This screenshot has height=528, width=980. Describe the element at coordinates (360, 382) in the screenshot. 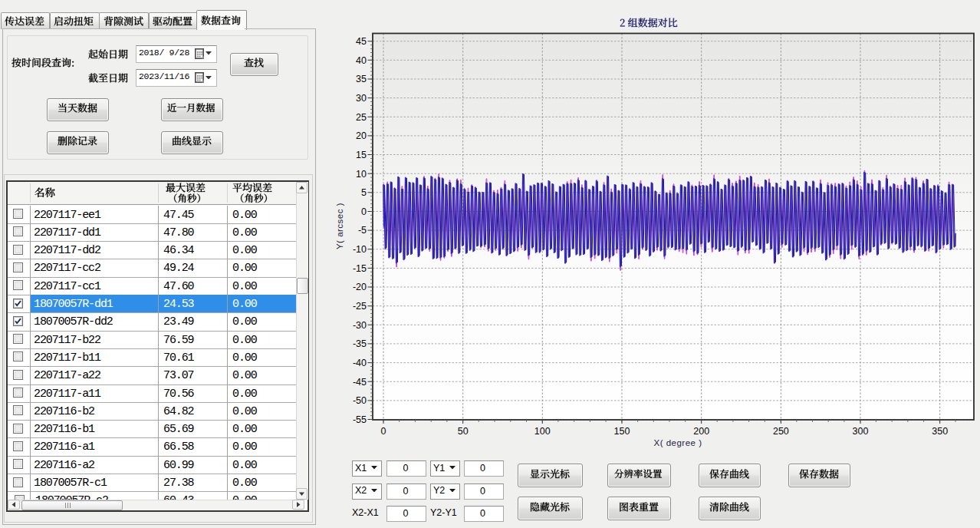

I see `svg-text: -45` at that location.